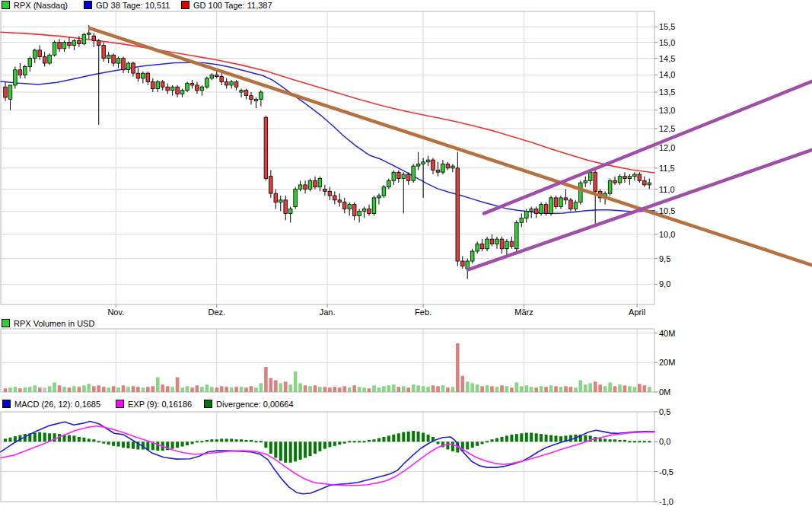 Image resolution: width=812 pixels, height=510 pixels. Describe the element at coordinates (132, 5) in the screenshot. I see `gd38-series-label: GD 38 Tage: 10,511` at that location.